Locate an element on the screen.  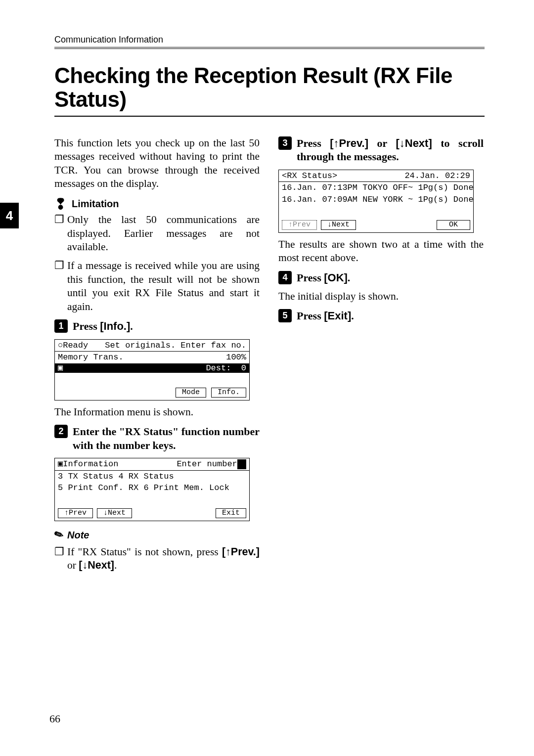
step-3-text: Press [↑Prev.] or [↓Next] to scroll thro… is located at coordinates (390, 150).